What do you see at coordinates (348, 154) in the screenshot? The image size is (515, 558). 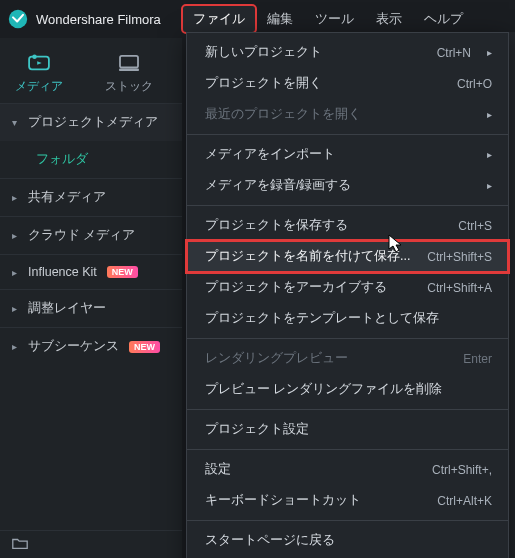 I see `menu-import-media: メディアをインポート ▸` at bounding box center [348, 154].